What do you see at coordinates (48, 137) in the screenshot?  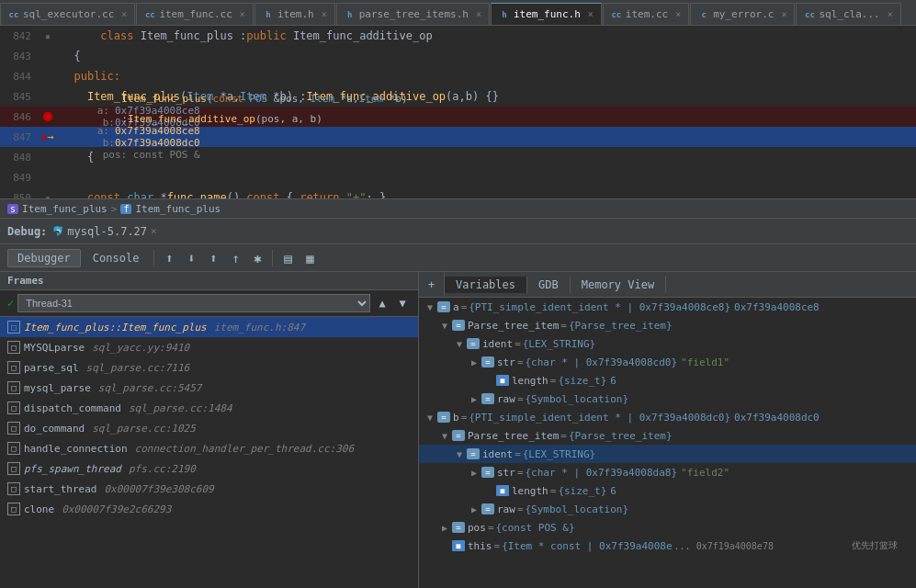 I see `line-gutter-arrow: ● →` at bounding box center [48, 137].